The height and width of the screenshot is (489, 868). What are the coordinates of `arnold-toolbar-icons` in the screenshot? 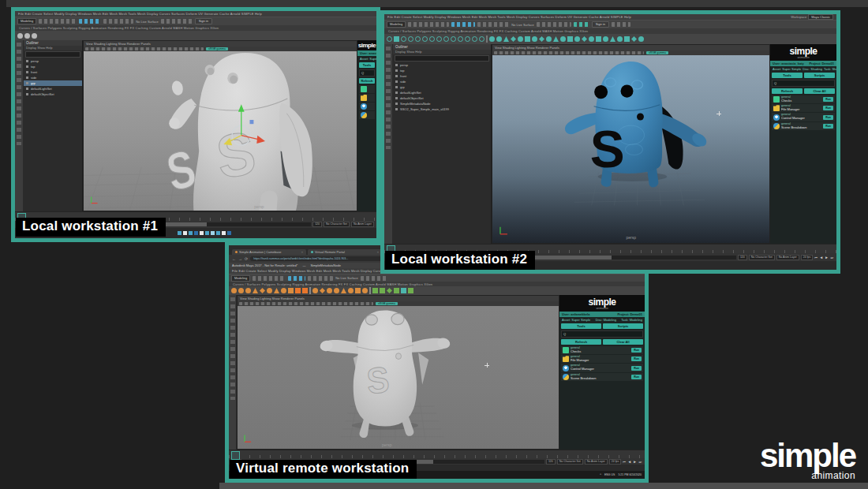 It's located at (582, 24).